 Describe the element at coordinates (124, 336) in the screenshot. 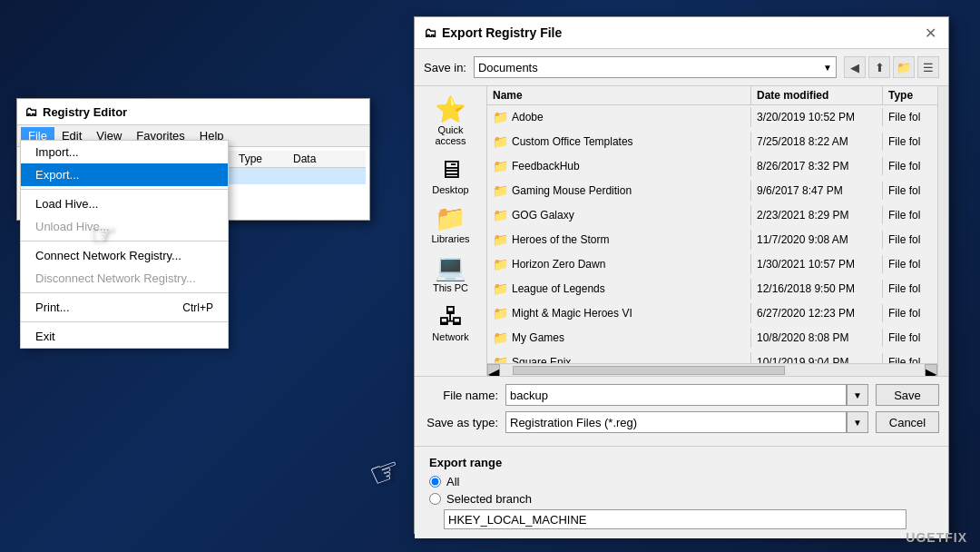

I see `menu-exit: Exit` at that location.